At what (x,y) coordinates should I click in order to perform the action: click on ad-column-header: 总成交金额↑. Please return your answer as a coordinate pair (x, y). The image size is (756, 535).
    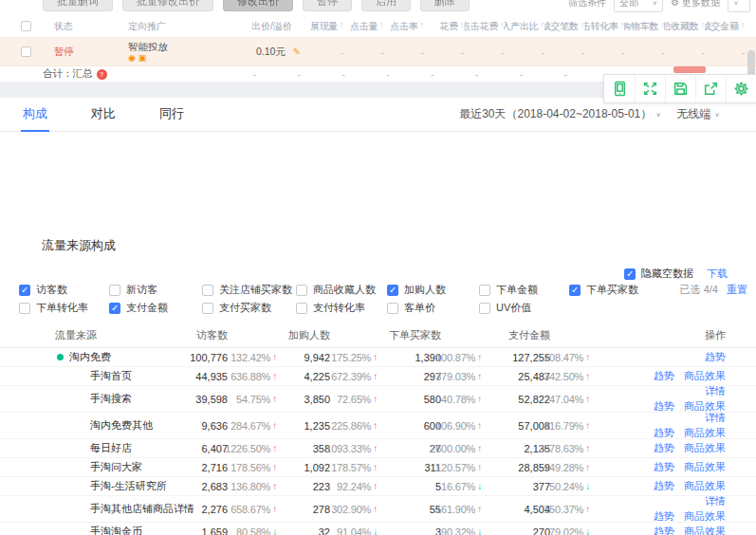
    Looking at the image, I should click on (725, 27).